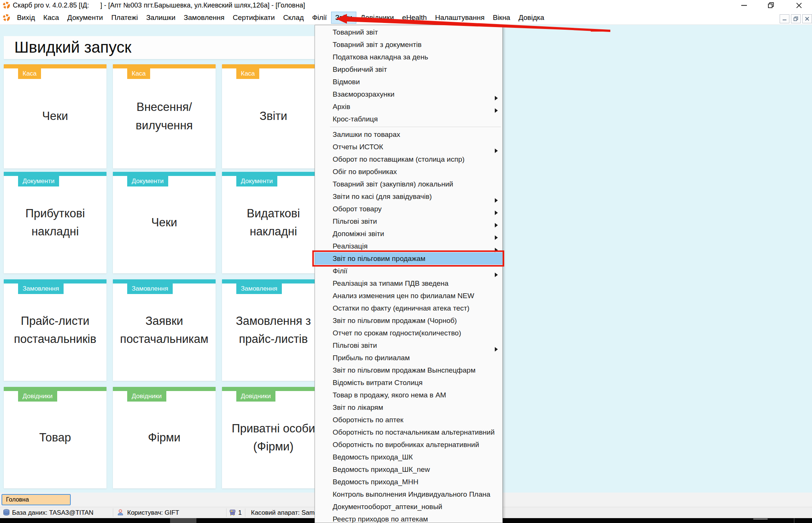 Image resolution: width=812 pixels, height=523 pixels. I want to click on menu-bar: ВихідКасаДокументиПлатежіЗалишкиЗамовлен…, so click(406, 18).